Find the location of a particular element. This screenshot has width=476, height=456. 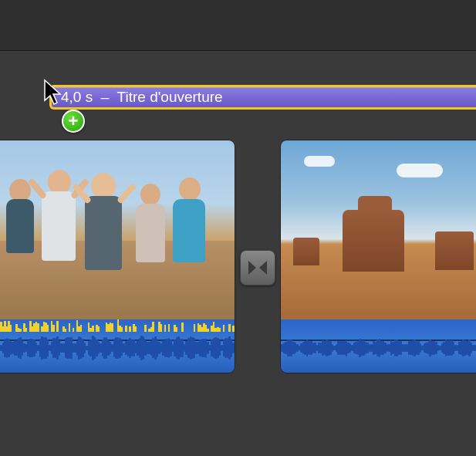

clip-2-audio-track is located at coordinates (378, 346).